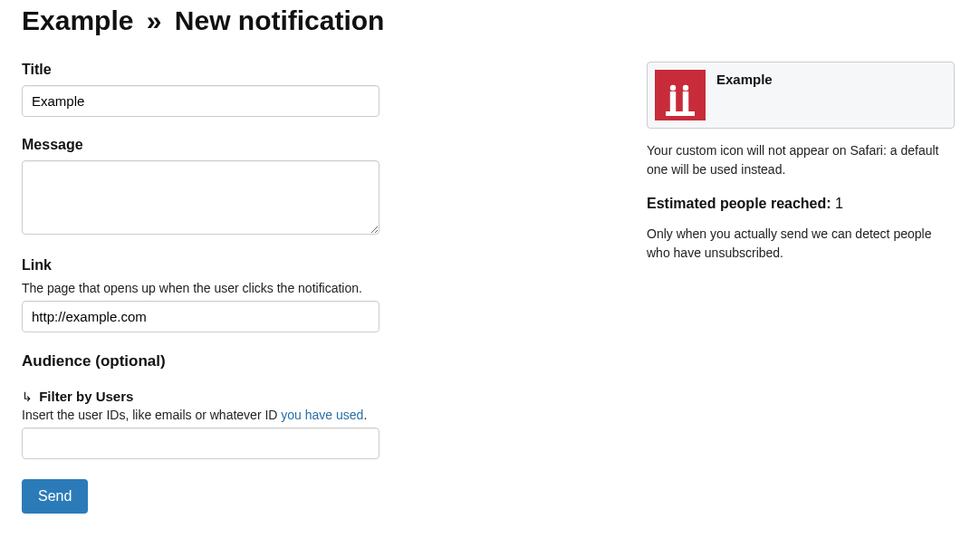  Describe the element at coordinates (316, 145) in the screenshot. I see `message-label: Message` at that location.